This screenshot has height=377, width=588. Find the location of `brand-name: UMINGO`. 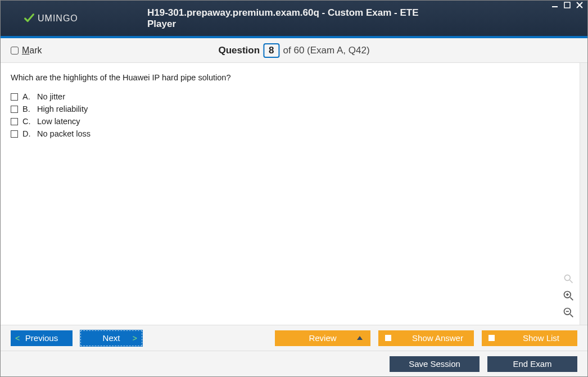

brand-name: UMINGO is located at coordinates (58, 19).